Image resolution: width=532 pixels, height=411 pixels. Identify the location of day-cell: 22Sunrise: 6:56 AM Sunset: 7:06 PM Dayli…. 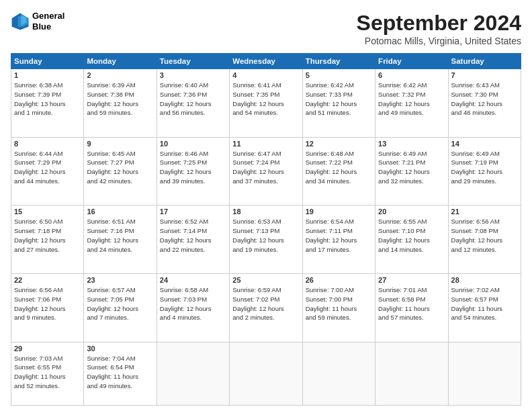
(48, 308).